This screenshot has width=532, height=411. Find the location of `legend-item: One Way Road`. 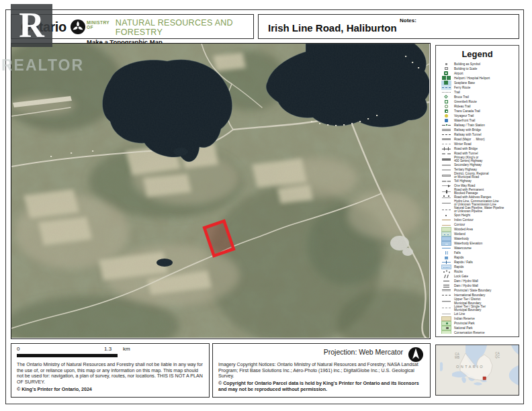

legend-item: One Way Road is located at coordinates (479, 185).